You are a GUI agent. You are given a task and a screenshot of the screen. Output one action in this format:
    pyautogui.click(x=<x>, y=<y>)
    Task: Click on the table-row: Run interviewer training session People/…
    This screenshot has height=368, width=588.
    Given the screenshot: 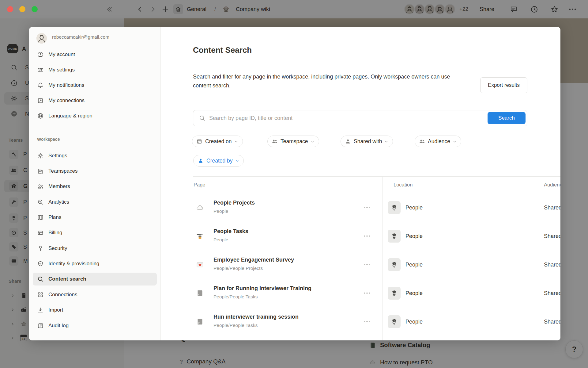 What is the action you would take?
    pyautogui.click(x=361, y=321)
    